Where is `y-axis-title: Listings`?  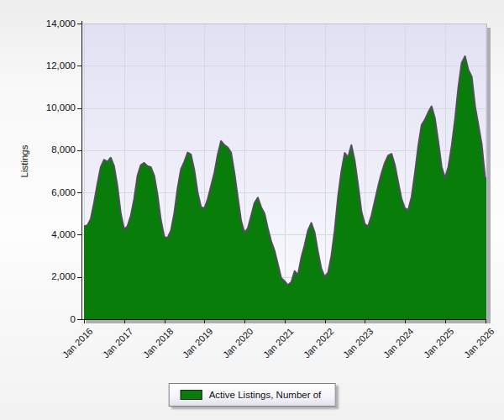 y-axis-title: Listings is located at coordinates (24, 161).